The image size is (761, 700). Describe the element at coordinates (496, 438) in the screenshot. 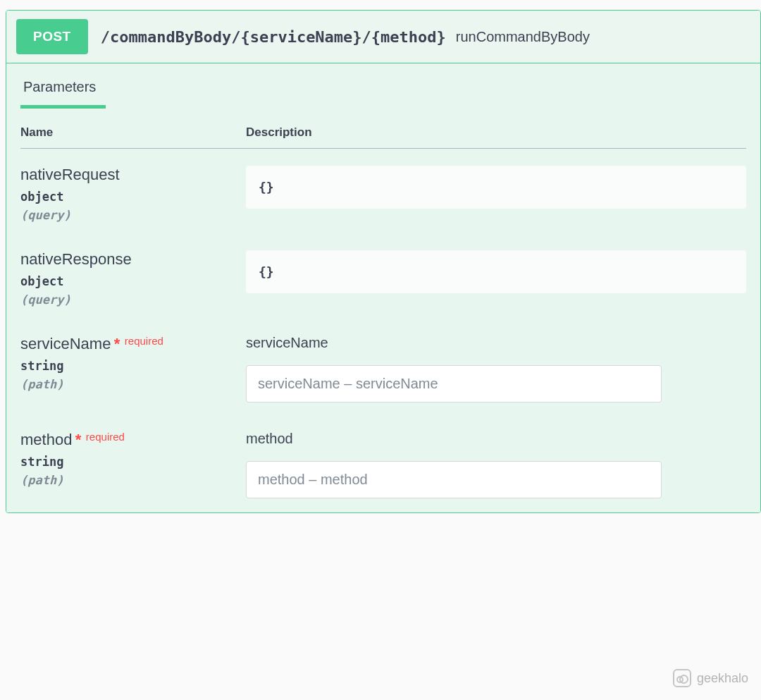

I see `param-description: method` at that location.